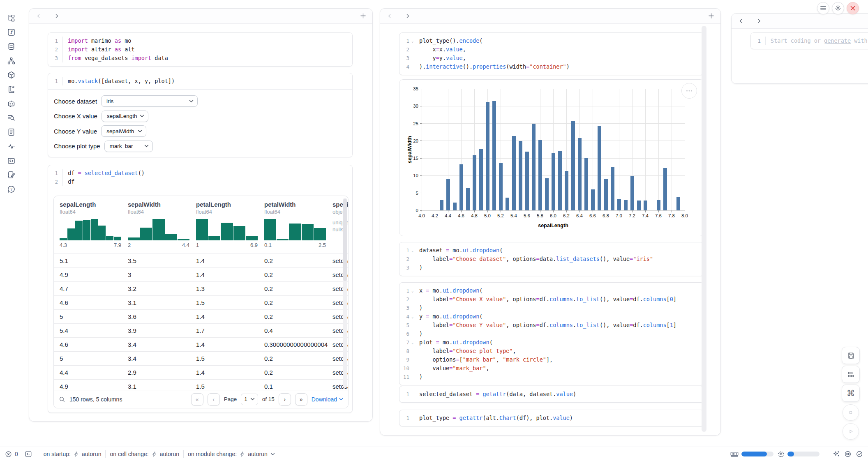 This screenshot has height=461, width=868. What do you see at coordinates (230, 224) in the screenshot?
I see `table-column-header: petalLengthfloat6416.9` at bounding box center [230, 224].